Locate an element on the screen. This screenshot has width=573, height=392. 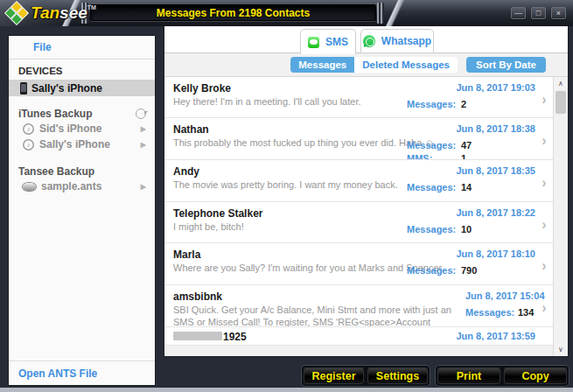
message-count: Messages: 790 is located at coordinates (471, 270).